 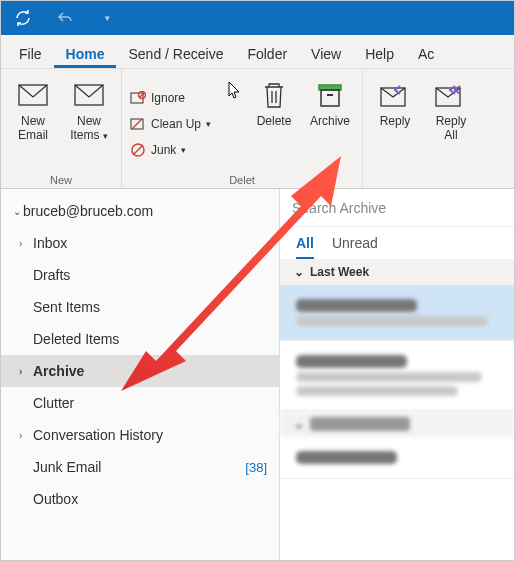 What do you see at coordinates (330, 124) in the screenshot?
I see `archive-button: Archive` at bounding box center [330, 124].